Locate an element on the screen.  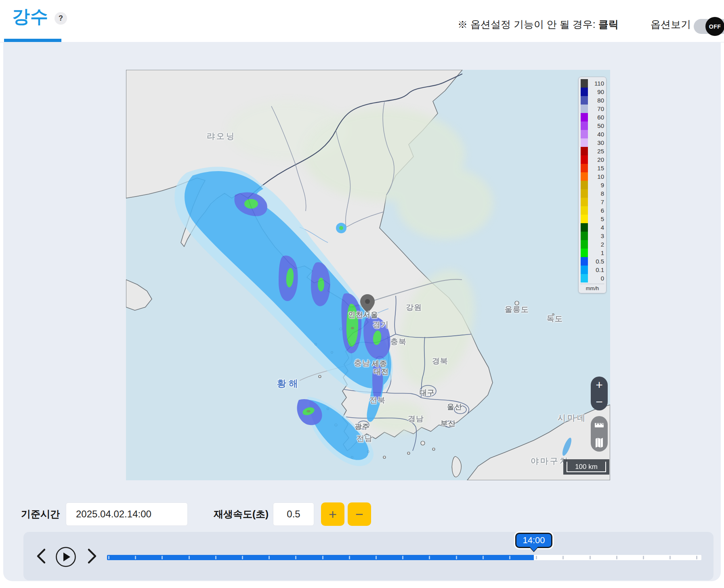
play-button is located at coordinates (66, 557).